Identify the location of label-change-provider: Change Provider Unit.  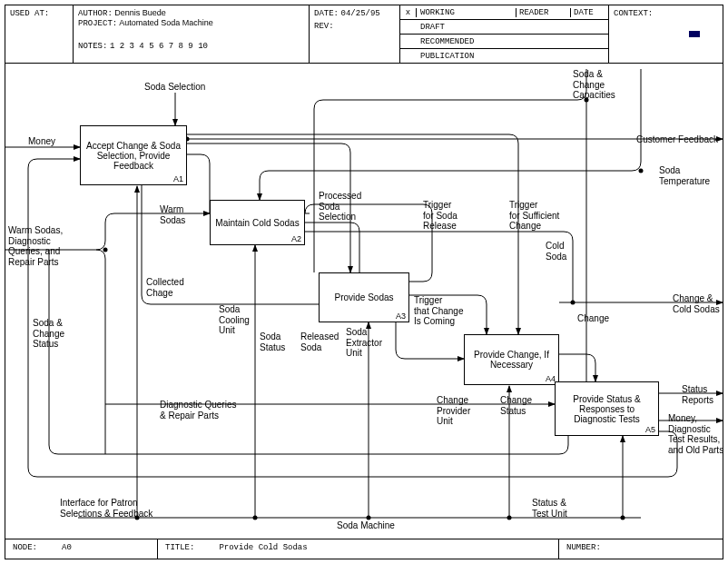
(454, 411).